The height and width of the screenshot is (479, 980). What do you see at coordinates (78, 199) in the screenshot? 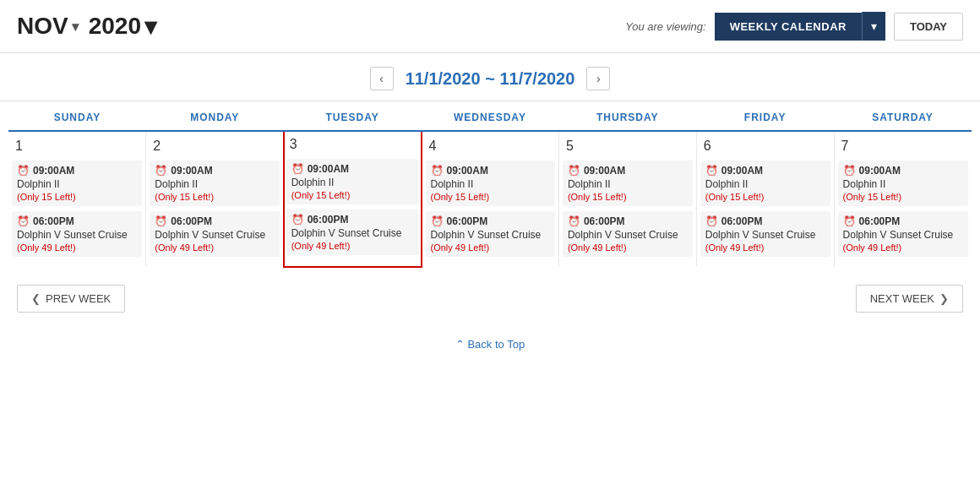
I see `day-cell-sunday: 1 ⏰ 09:00AM Dolphin II (Only 15 Left!) ⏰…` at bounding box center [78, 199].